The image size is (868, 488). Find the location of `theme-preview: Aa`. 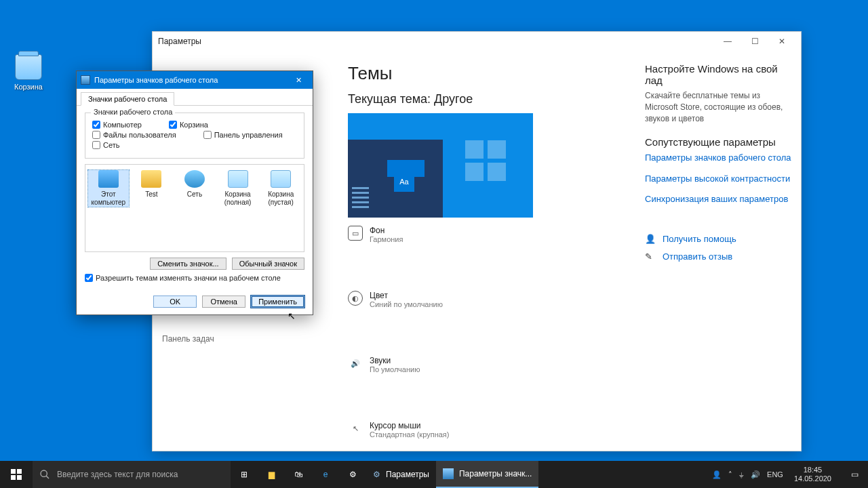

theme-preview: Aa is located at coordinates (441, 165).